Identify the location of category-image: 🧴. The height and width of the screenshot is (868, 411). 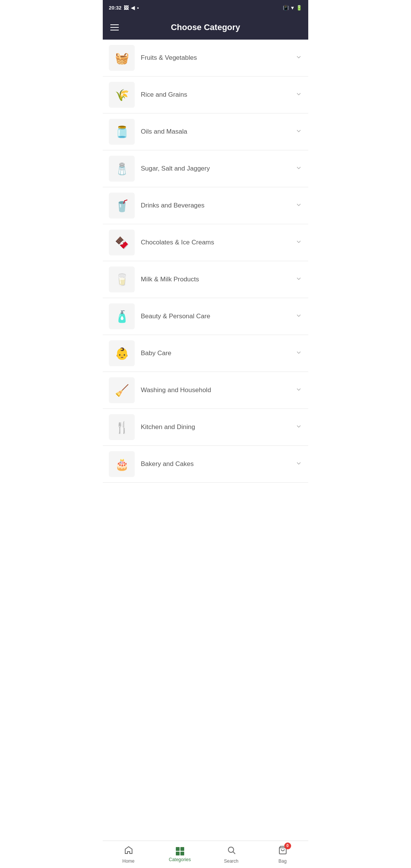
(122, 316).